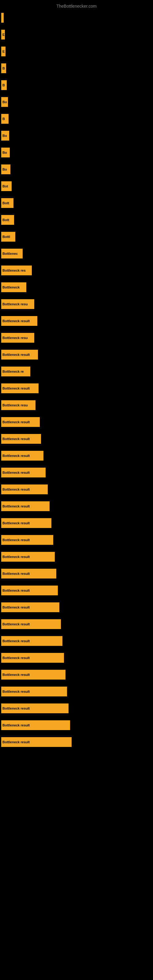 The height and width of the screenshot is (980, 153). Describe the element at coordinates (11, 287) in the screenshot. I see `bar-label: Bottleneck` at that location.